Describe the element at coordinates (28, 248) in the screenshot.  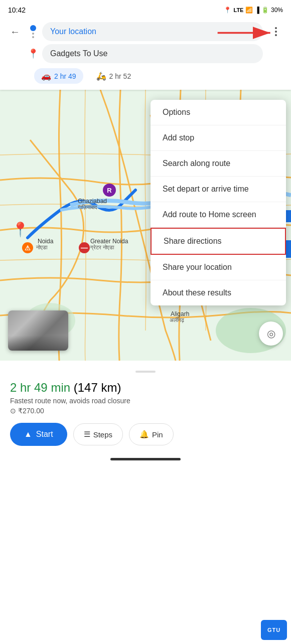
I see `warning-marker: ⚠` at that location.